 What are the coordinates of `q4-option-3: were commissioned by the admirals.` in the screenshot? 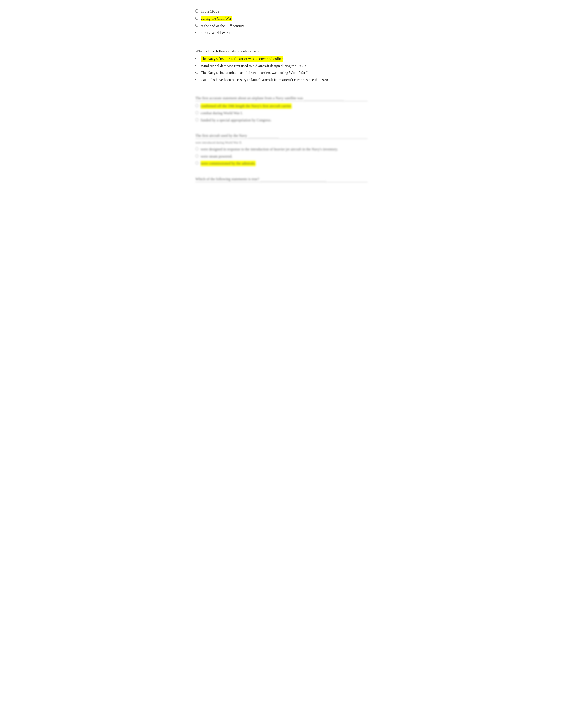 It's located at (282, 163).